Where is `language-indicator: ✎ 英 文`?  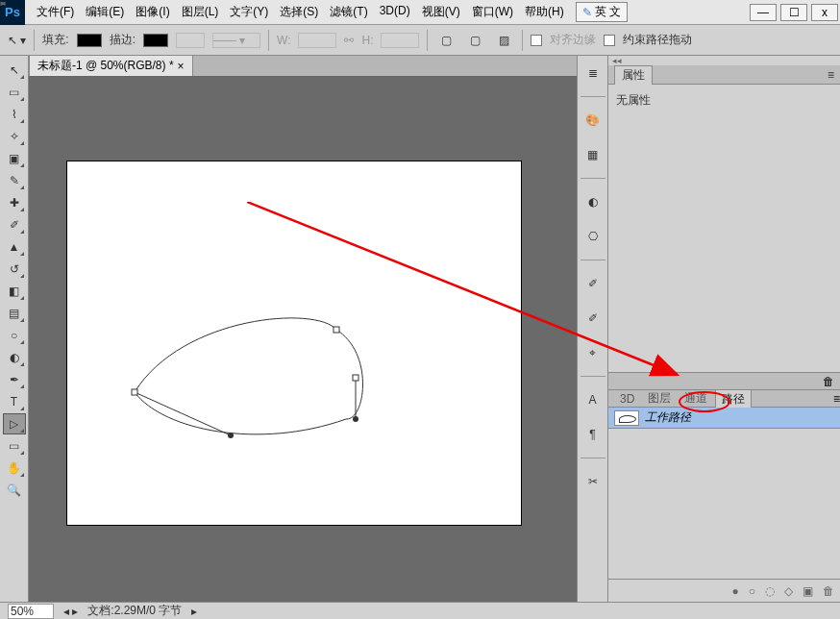
language-indicator: ✎ 英 文 is located at coordinates (602, 12).